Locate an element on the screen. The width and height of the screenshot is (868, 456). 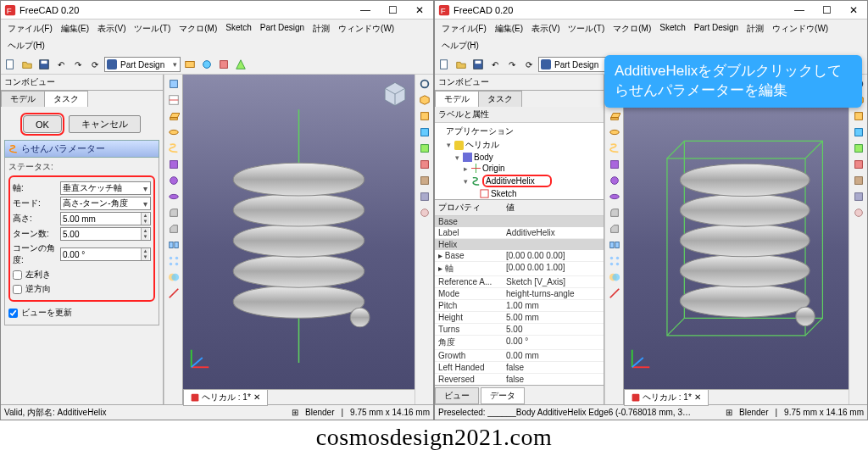
refresh-icon: ⟳ is located at coordinates (529, 64).